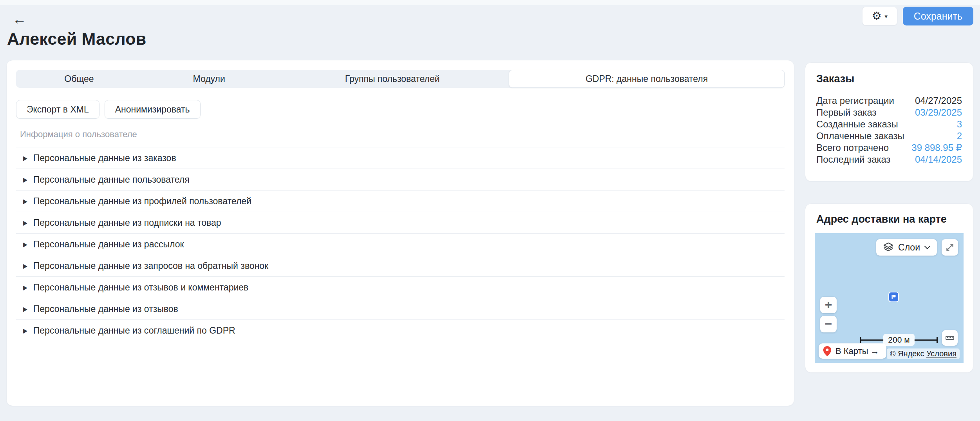 The width and height of the screenshot is (980, 421). What do you see at coordinates (853, 160) in the screenshot?
I see `stat-label: Последний заказ` at bounding box center [853, 160].